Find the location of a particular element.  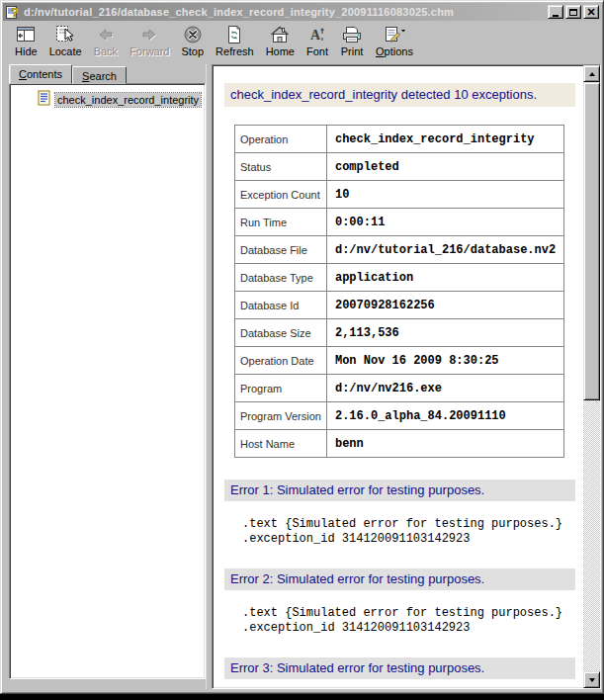

table-row: Operation DateMon Nov 16 2009 8:30:25 is located at coordinates (399, 361).